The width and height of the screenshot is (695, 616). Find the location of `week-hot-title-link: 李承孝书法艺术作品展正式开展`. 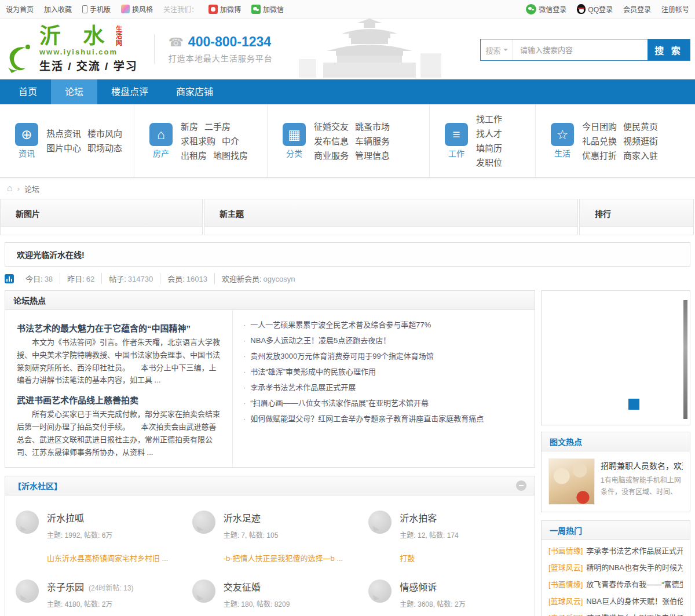

week-hot-title-link: 李承孝书法艺术作品展正式开展 is located at coordinates (635, 551).